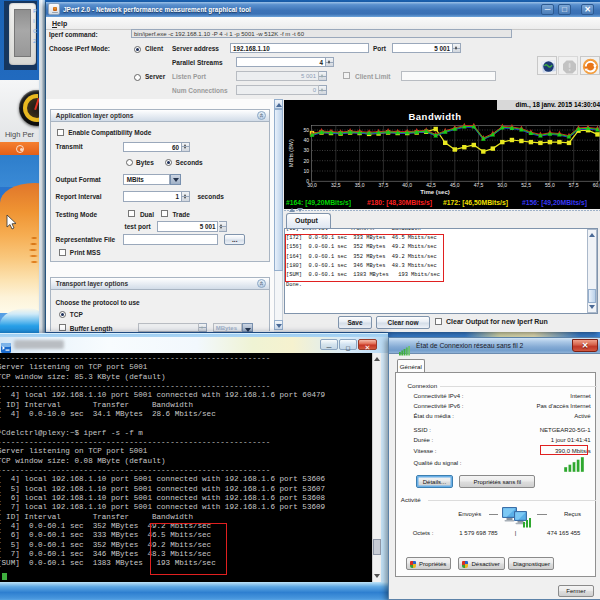  Describe the element at coordinates (306, 130) in the screenshot. I see `svg-text: 50` at that location.